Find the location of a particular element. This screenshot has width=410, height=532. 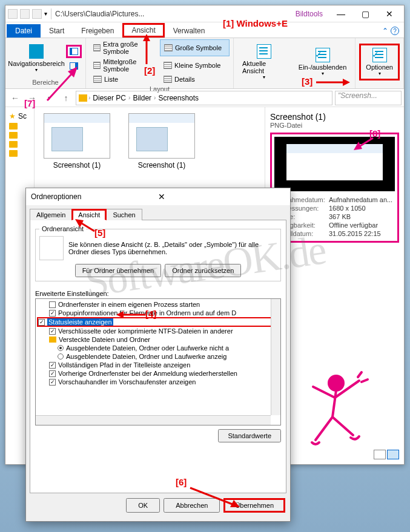

advanced-settings-label: Erweiterte Einstellungen: is located at coordinates (158, 294).